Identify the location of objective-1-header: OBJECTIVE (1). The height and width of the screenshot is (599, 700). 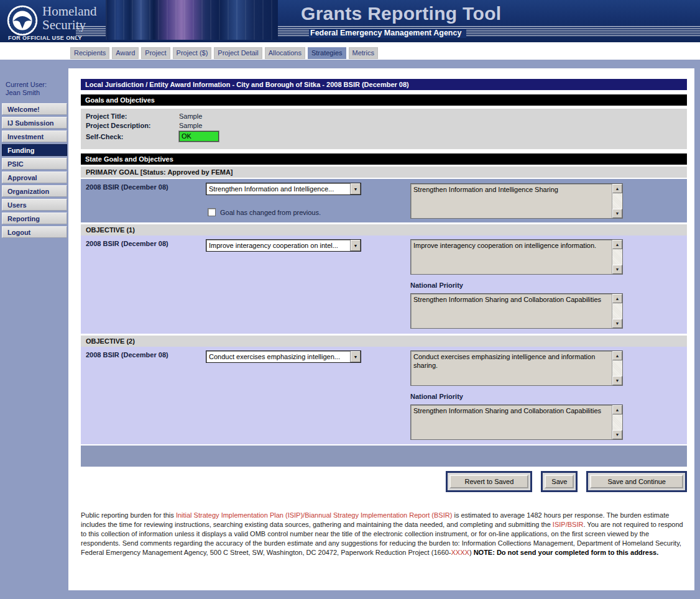
(384, 230).